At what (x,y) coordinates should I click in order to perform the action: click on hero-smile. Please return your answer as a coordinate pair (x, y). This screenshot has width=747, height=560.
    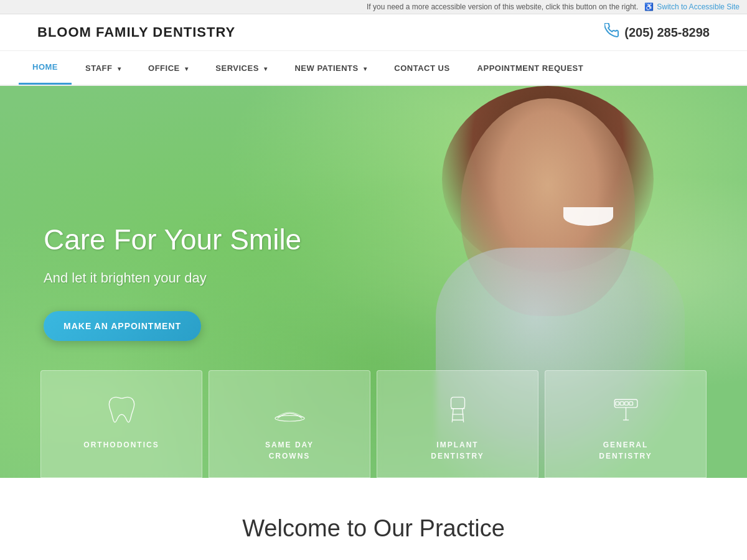
    Looking at the image, I should click on (588, 217).